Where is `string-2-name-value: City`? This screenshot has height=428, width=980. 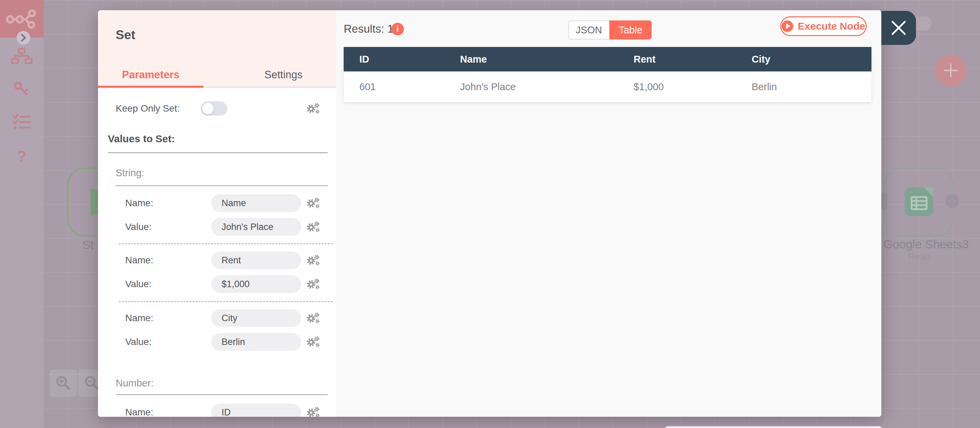
string-2-name-value: City is located at coordinates (229, 318).